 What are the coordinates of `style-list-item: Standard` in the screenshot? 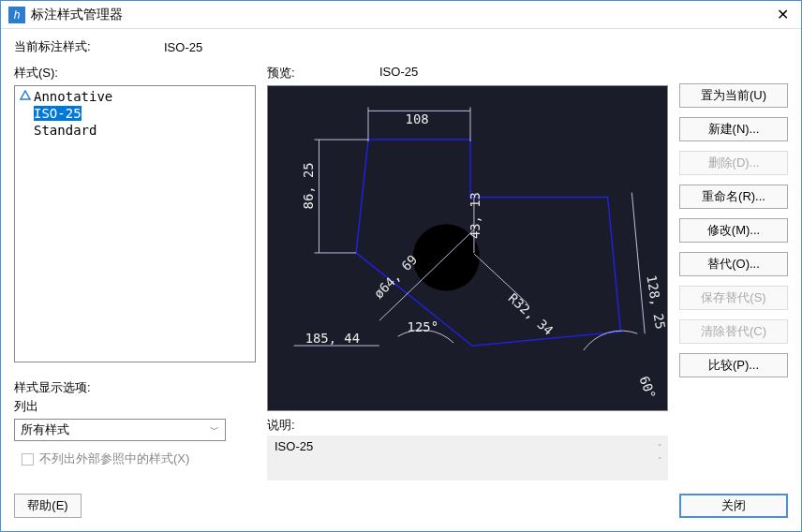 It's located at (135, 130).